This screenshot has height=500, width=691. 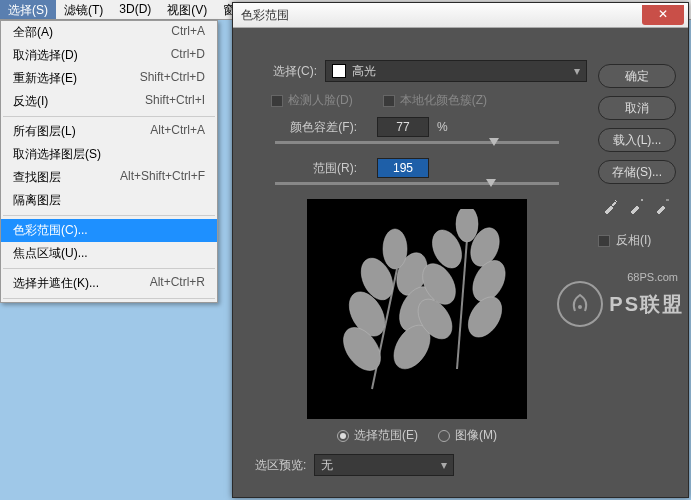 What do you see at coordinates (109, 132) in the screenshot?
I see `menu-all-layers: 所有图层(L)Alt+Ctrl+A` at bounding box center [109, 132].